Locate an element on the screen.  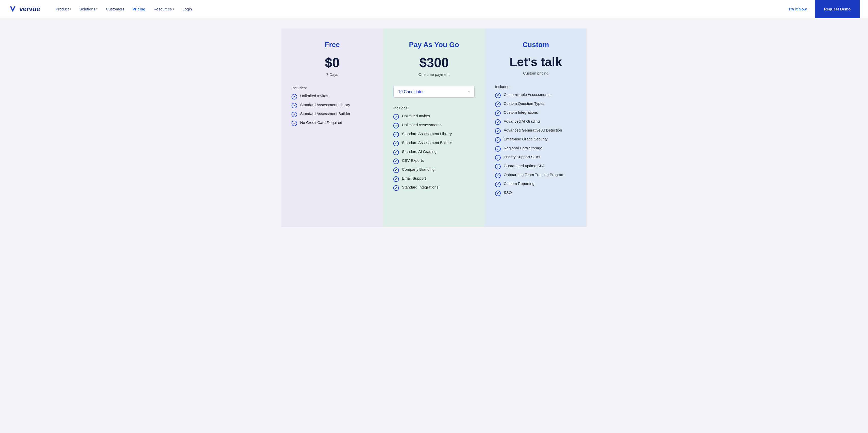
list-item: Advanced Generative AI Detection is located at coordinates (536, 131).